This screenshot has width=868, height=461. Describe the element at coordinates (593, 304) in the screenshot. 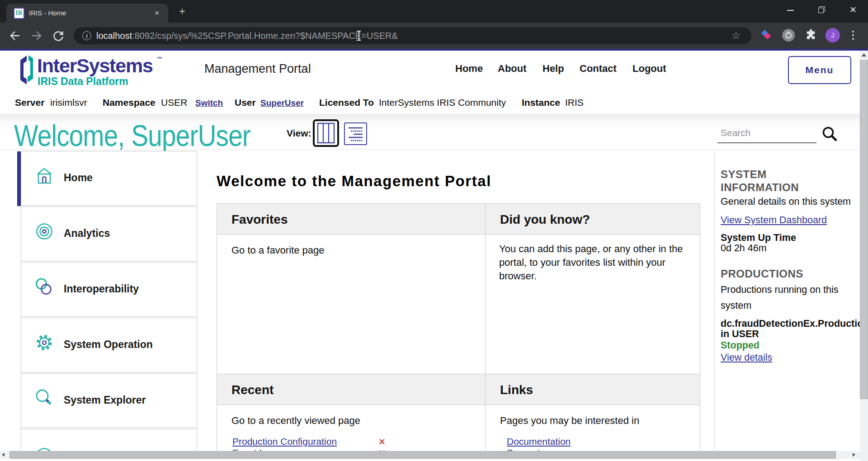

I see `didyouknow-body-cell: You can add this page, or any other in t…` at that location.